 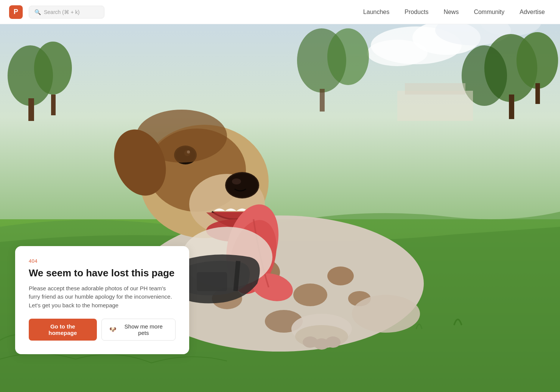 I want to click on search-icon: 🔍, so click(x=38, y=12).